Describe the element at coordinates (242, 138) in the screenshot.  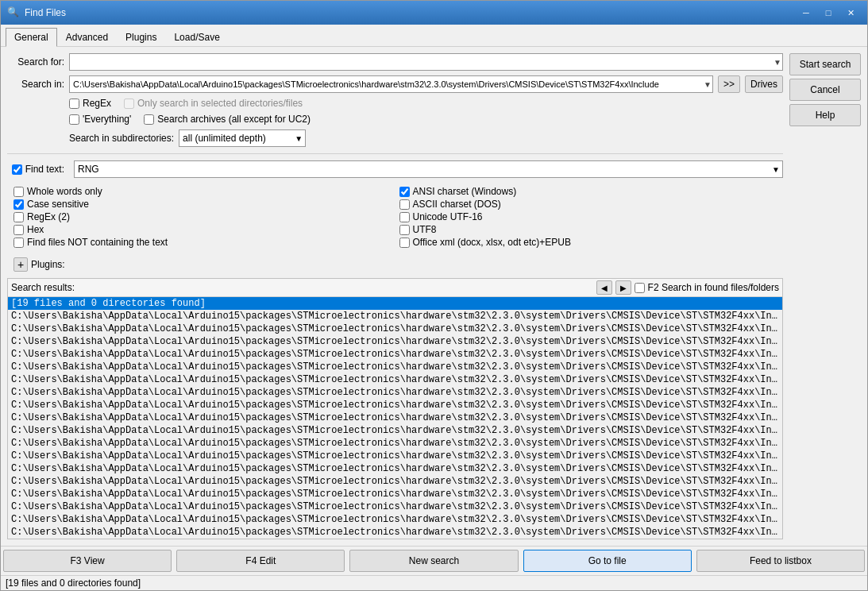
I see `subdirs-select: all (unlimited depth)` at that location.